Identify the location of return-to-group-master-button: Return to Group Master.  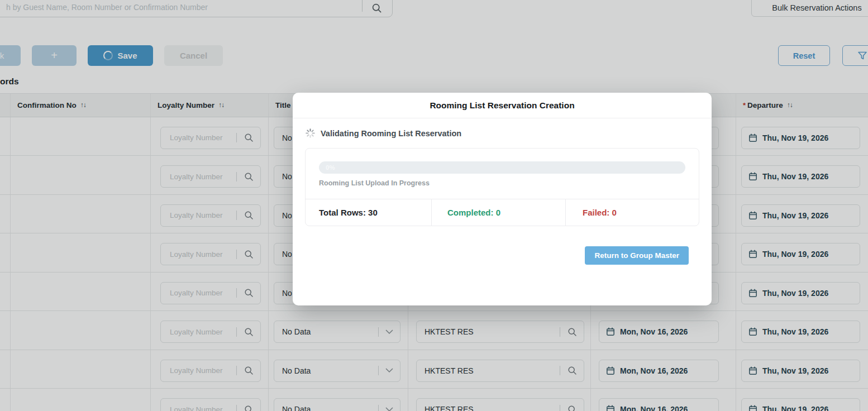
(637, 256).